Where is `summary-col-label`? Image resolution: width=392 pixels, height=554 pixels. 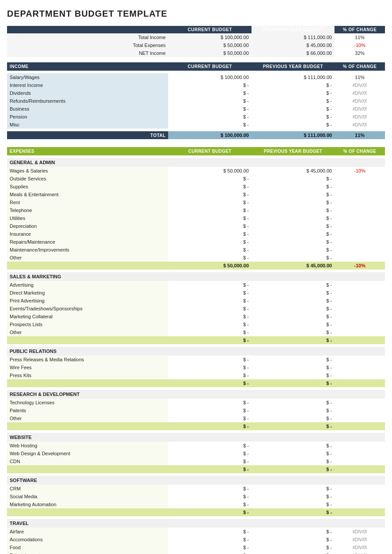
summary-col-label is located at coordinates (88, 30).